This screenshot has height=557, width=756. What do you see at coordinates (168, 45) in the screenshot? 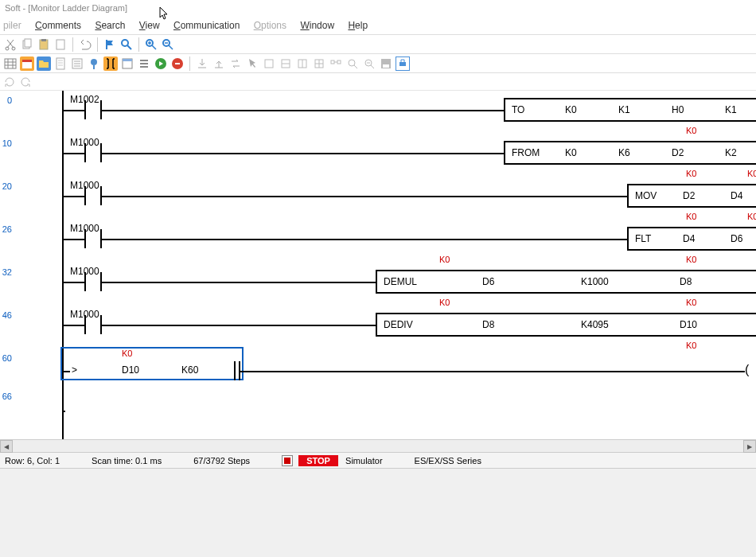
I see `zoom-out-icon` at bounding box center [168, 45].